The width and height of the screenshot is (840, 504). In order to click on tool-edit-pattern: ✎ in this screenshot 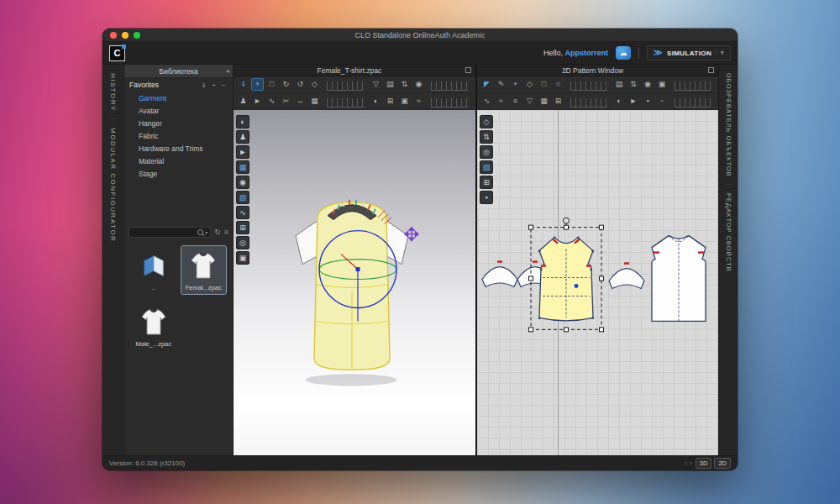, I will do `click(501, 84)`.